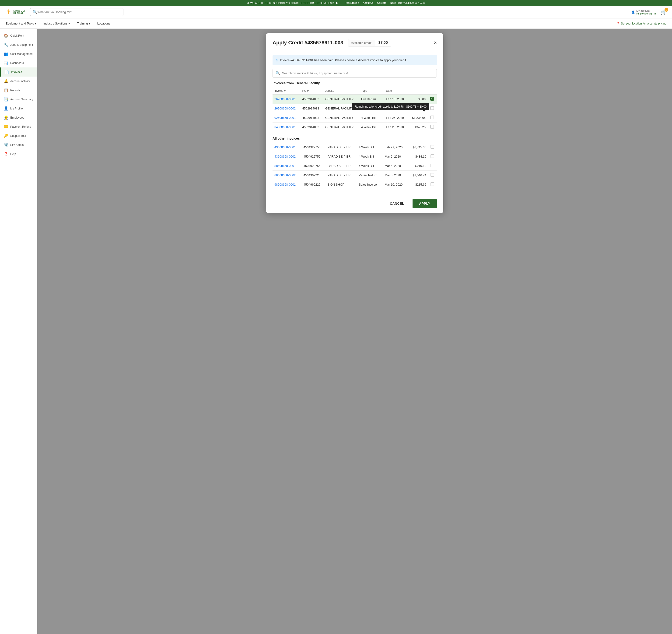 The width and height of the screenshot is (672, 634). I want to click on other-invoices-table: 43608668-0001 4504922756 PARADISE PIER 4…, so click(355, 166).